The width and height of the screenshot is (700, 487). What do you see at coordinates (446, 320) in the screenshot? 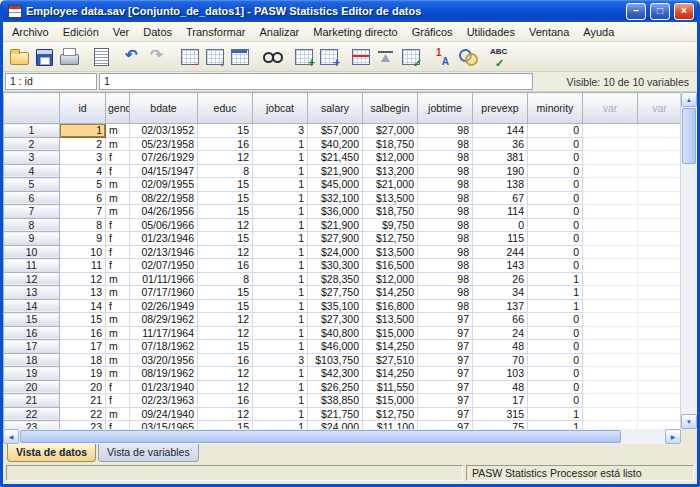
I see `cell: 97` at bounding box center [446, 320].